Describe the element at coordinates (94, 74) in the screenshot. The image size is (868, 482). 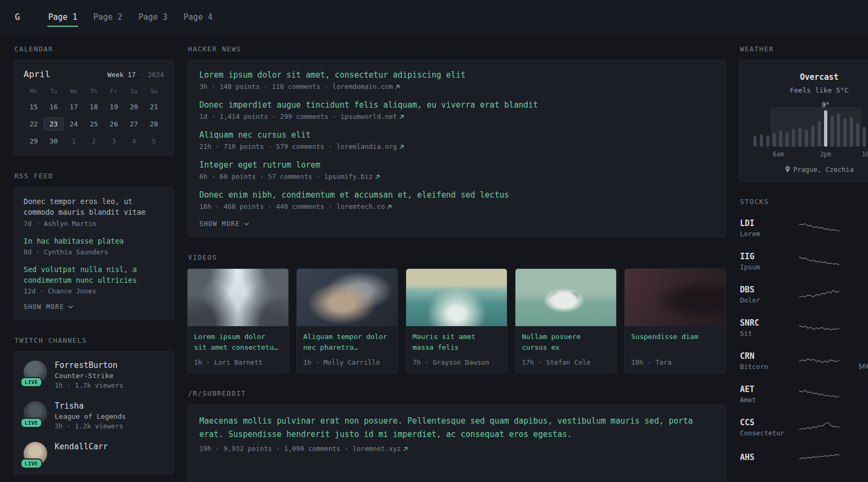
I see `calendar-header: April Week 17 · 2024` at that location.